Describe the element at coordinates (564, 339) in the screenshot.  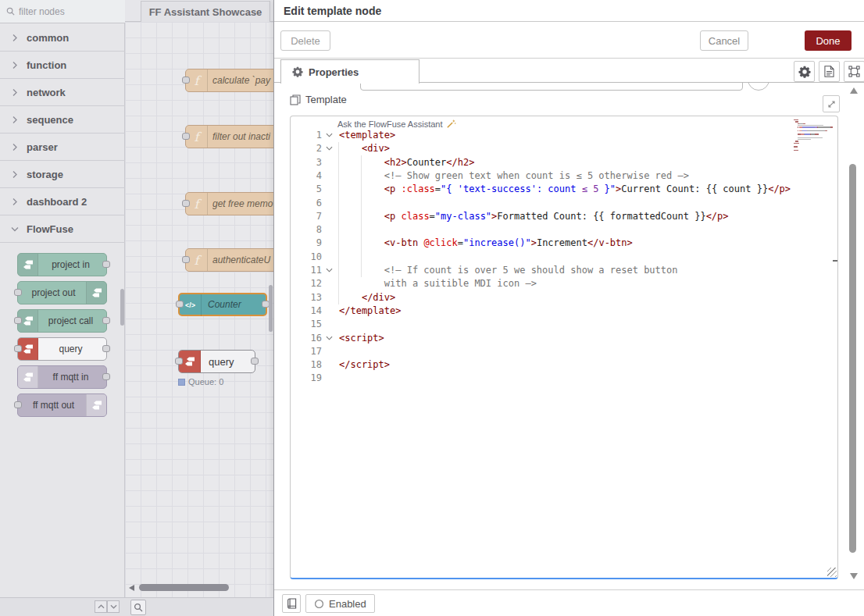
I see `code-line-16: 16<script>` at that location.